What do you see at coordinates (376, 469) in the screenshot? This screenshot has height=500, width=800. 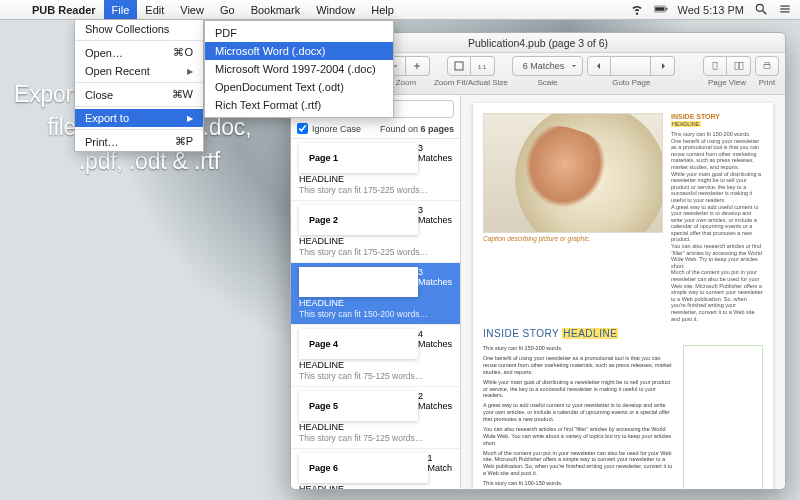 I see `search-result: Page 61 MatchHEADLINEThis story can fit …` at bounding box center [376, 469].